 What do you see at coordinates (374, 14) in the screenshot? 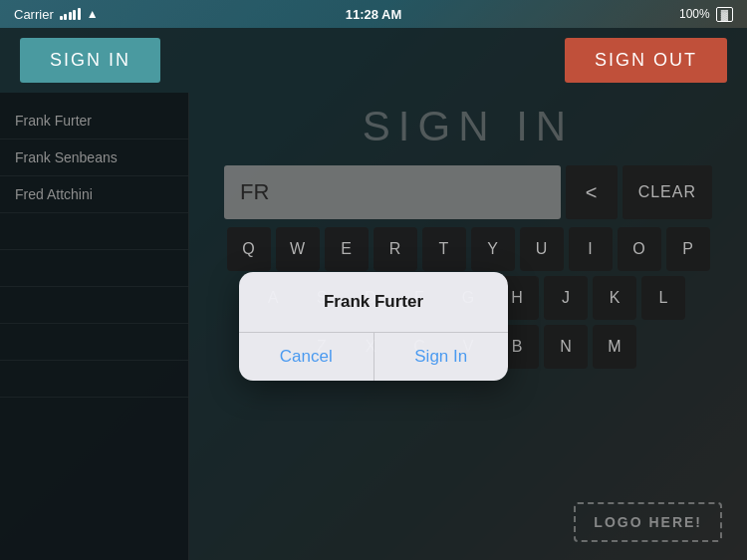
I see `status-time: 11:28 AM` at bounding box center [374, 14].